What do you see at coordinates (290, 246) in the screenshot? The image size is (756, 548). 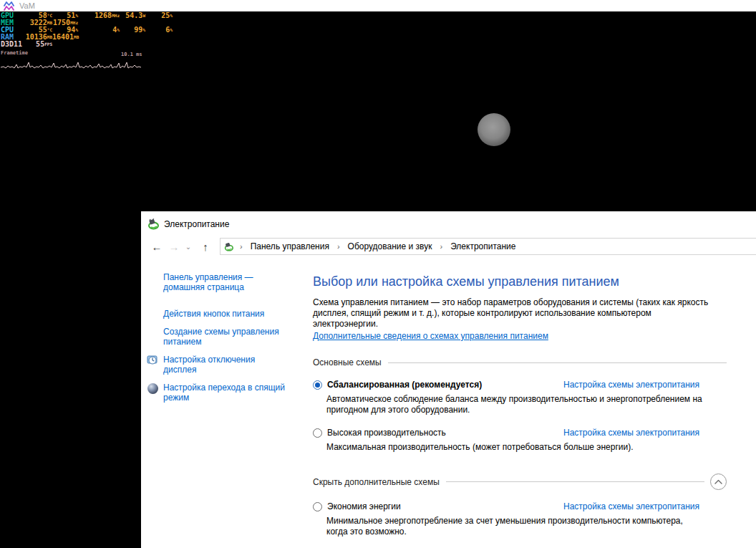 I see `breadcrumb-item-control-panel: Панель управления` at bounding box center [290, 246].